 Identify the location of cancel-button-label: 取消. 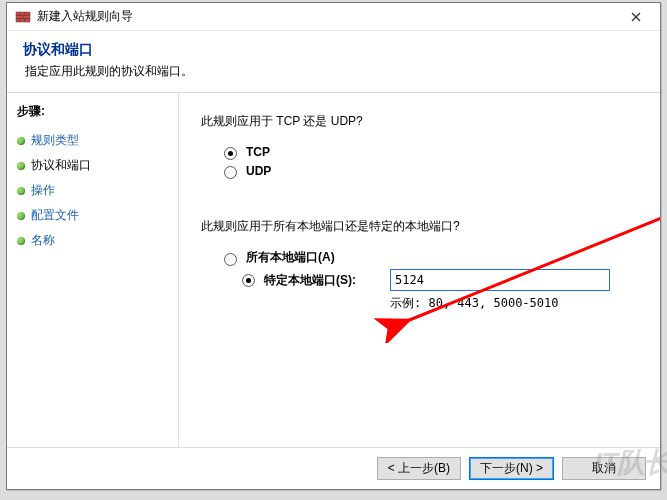
(604, 468).